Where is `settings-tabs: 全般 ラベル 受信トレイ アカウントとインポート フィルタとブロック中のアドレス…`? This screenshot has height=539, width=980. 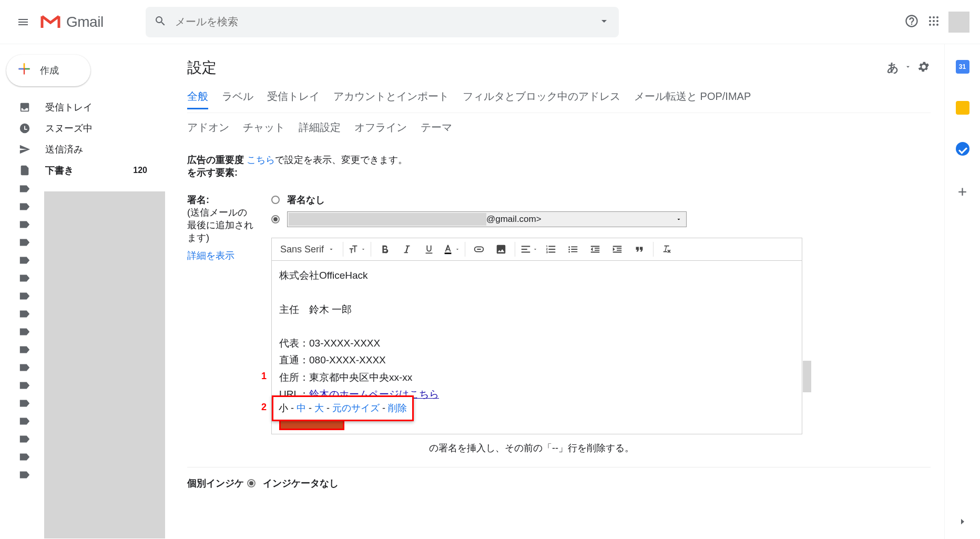
settings-tabs: 全般 ラベル 受信トレイ アカウントとインポート フィルタとブロック中のアドレス… is located at coordinates (559, 101).